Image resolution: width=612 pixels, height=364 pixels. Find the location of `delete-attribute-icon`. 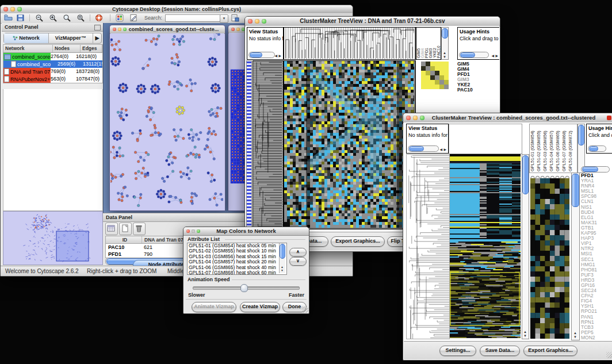

delete-attribute-icon is located at coordinates (139, 229).